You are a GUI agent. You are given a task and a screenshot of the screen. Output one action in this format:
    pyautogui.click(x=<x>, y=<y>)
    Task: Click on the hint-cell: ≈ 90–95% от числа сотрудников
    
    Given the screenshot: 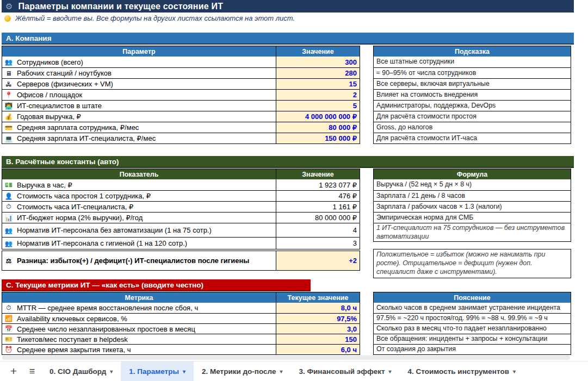 What is the action you would take?
    pyautogui.click(x=472, y=73)
    